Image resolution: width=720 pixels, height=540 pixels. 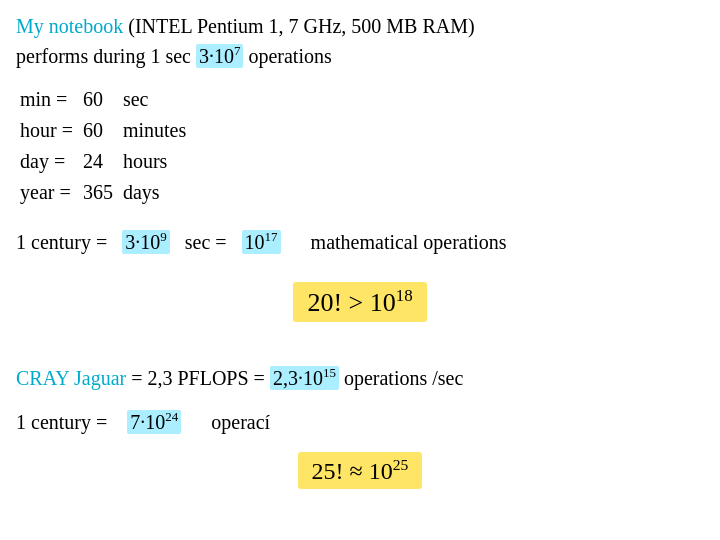 I want to click on notebook-label: My notebook, so click(x=70, y=26).